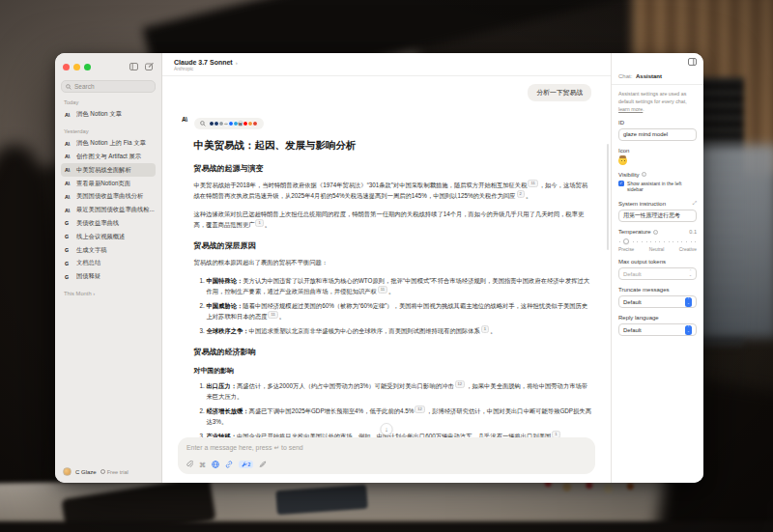  Describe the element at coordinates (225, 280) in the screenshot. I see `list-item-lead: 中国特殊论：` at that location.